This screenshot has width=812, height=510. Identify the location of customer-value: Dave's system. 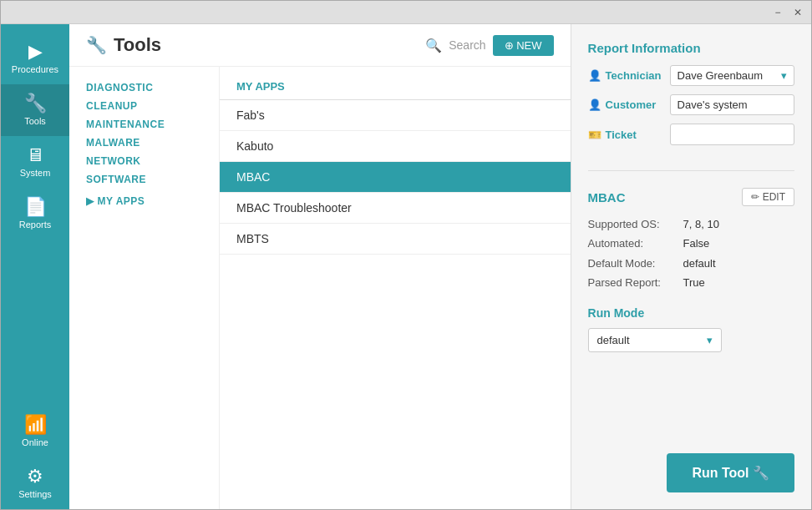
(732, 105).